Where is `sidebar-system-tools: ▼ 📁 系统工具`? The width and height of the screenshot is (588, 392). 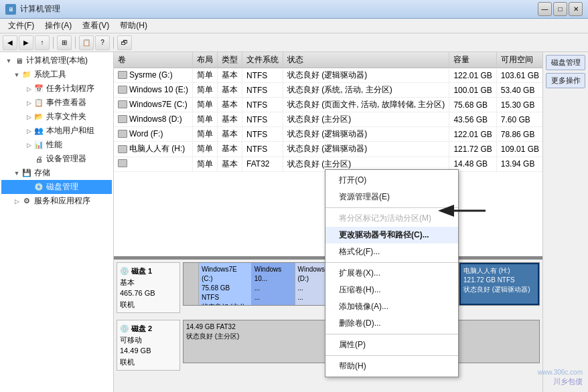
sidebar-system-tools: ▼ 📁 系统工具 is located at coordinates (56, 75).